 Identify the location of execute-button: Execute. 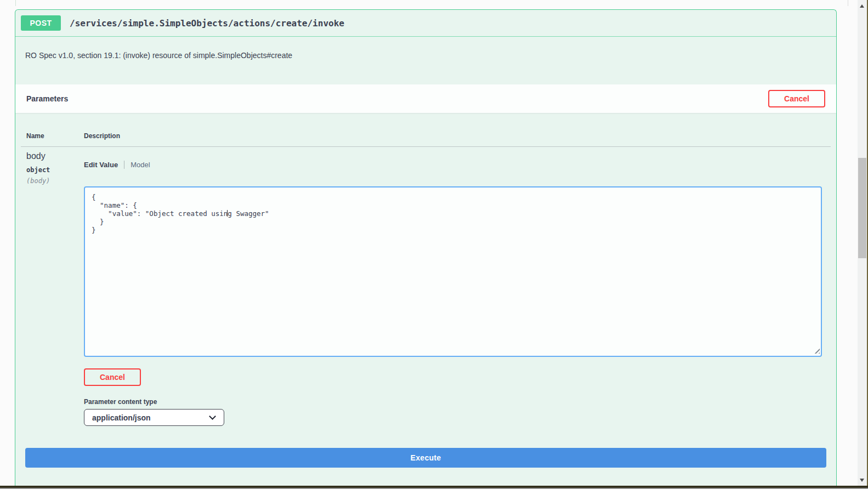
(426, 458).